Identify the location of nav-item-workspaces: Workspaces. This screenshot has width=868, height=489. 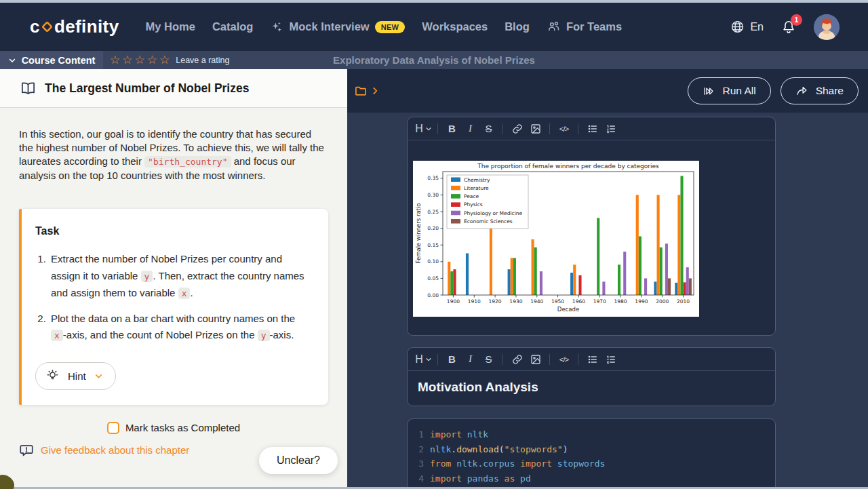
(454, 27).